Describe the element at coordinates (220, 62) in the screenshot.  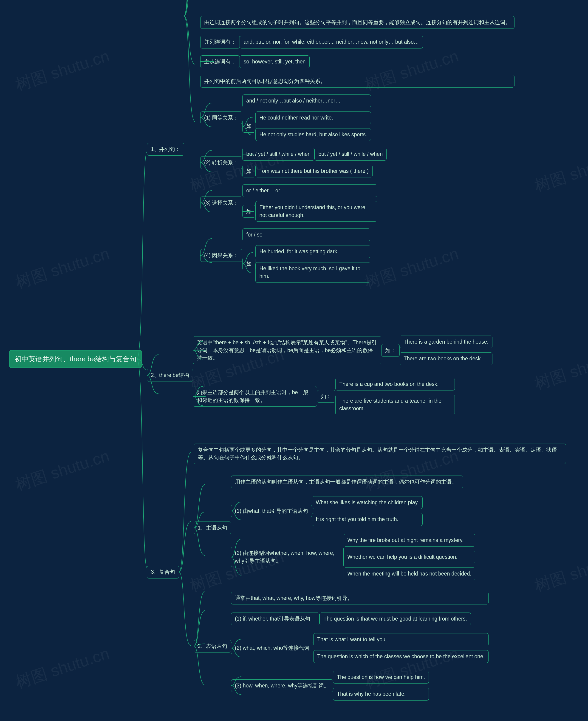
I see `sub-conj-label: 主从连词有：` at that location.